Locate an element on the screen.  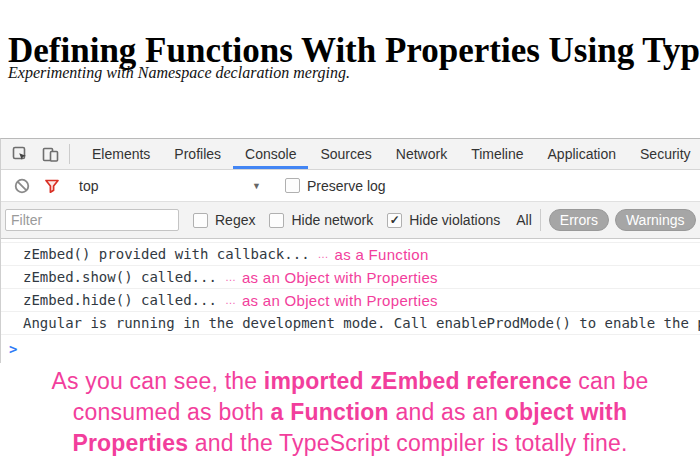
filter-input is located at coordinates (92, 220).